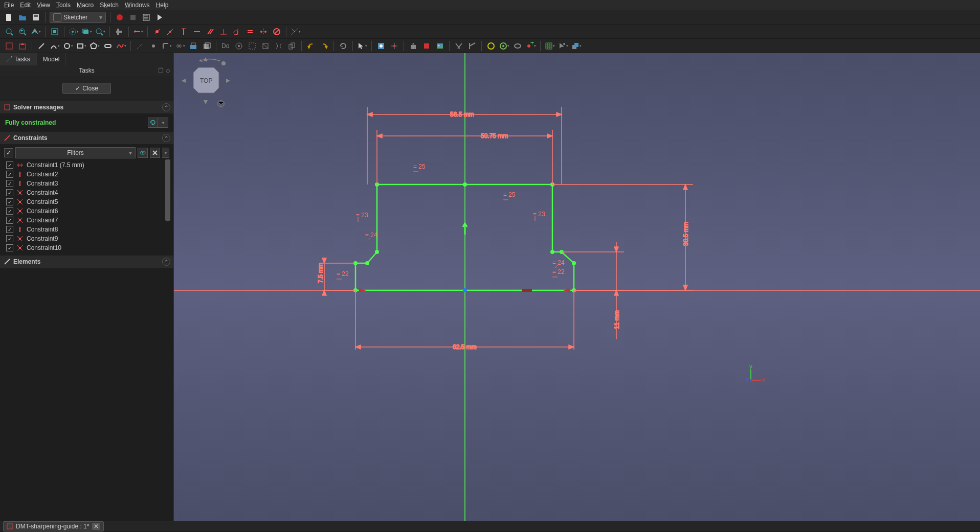 The width and height of the screenshot is (980, 532). I want to click on toggle-snap-icon: ▾, so click(563, 46).